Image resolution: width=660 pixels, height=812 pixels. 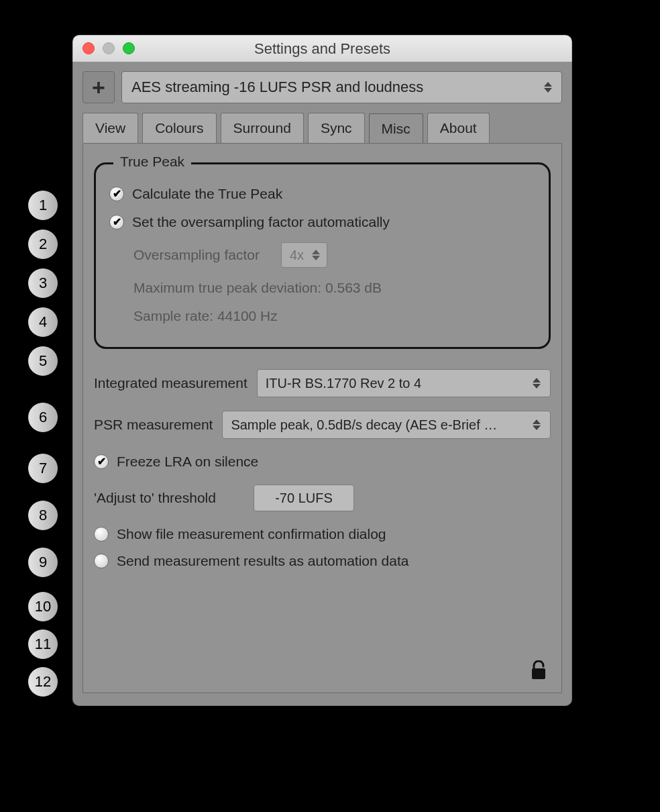 I want to click on tab-surround: Surround, so click(x=262, y=128).